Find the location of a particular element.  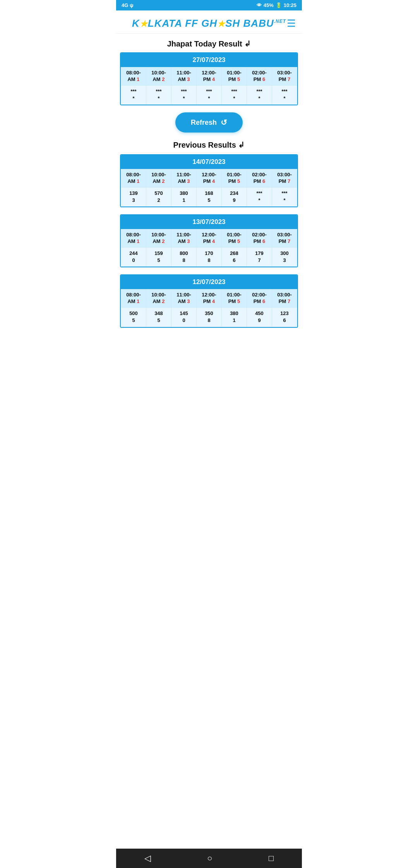

p3-col-2: 10:00-AM 2 is located at coordinates (159, 298).